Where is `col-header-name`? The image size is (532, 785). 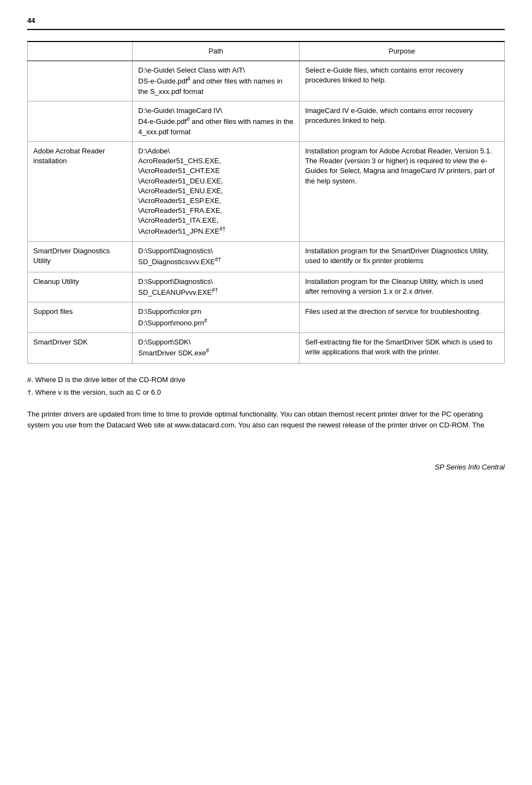 col-header-name is located at coordinates (80, 51).